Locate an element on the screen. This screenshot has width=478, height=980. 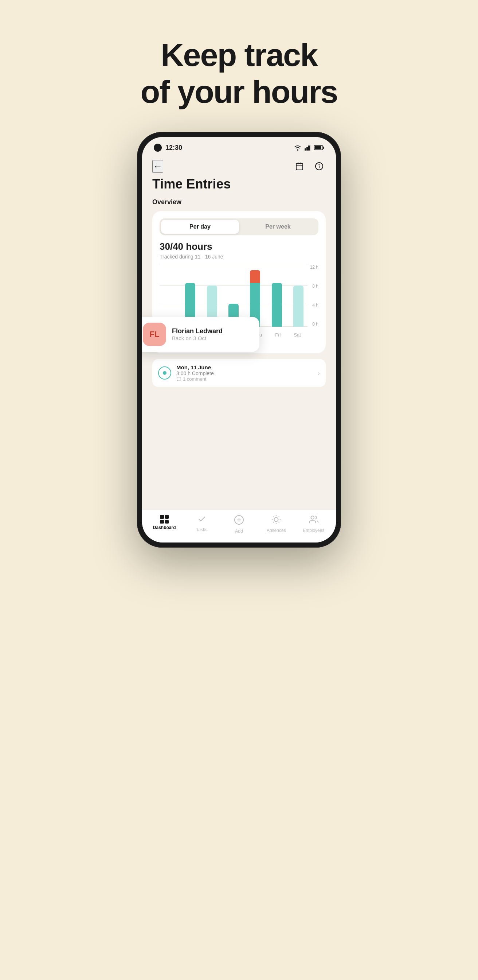
bar-stack-sat is located at coordinates (298, 296).